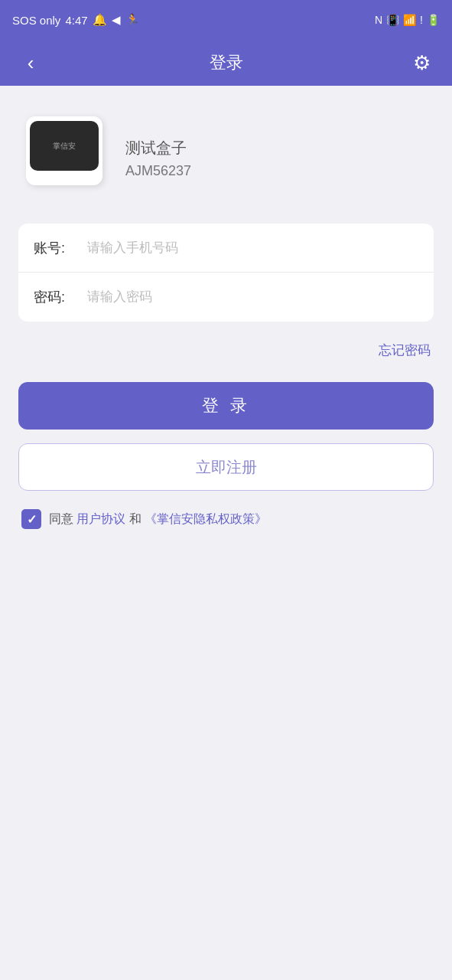  What do you see at coordinates (76, 20) in the screenshot?
I see `status-time: 4:47` at bounding box center [76, 20].